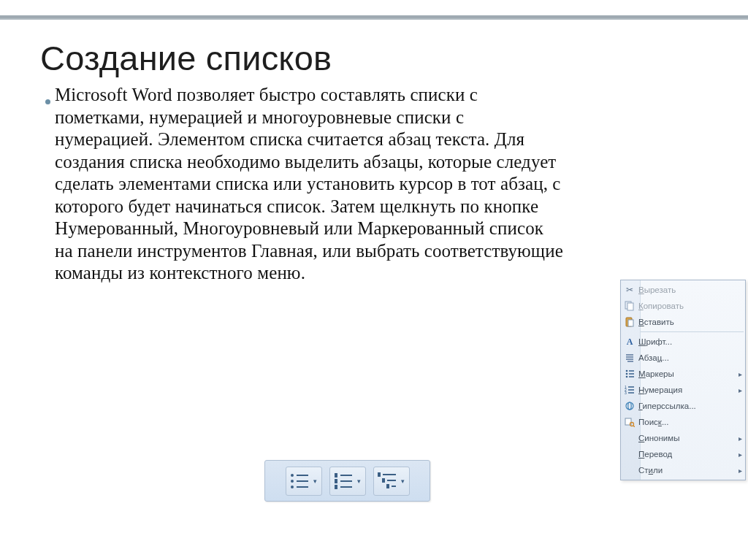 Image resolution: width=748 pixels, height=560 pixels. Describe the element at coordinates (392, 481) in the screenshot. I see `multilevel-list-button: ▾` at that location.